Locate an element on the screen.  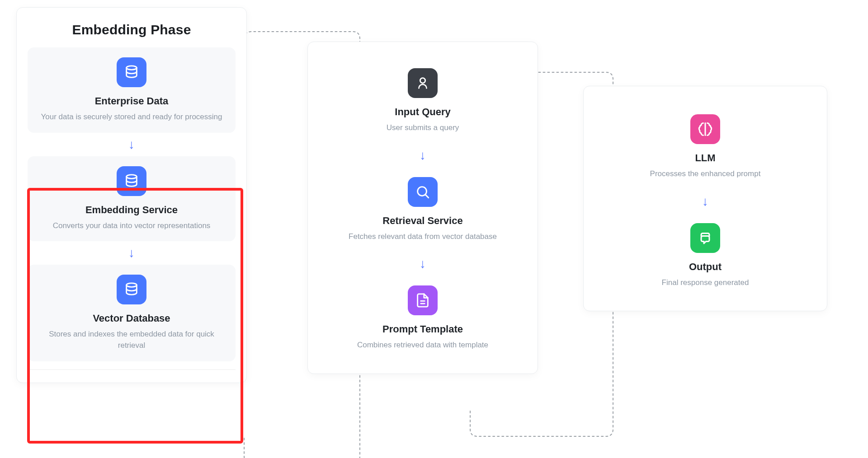
card-title: Vector Database is located at coordinates (131, 318).